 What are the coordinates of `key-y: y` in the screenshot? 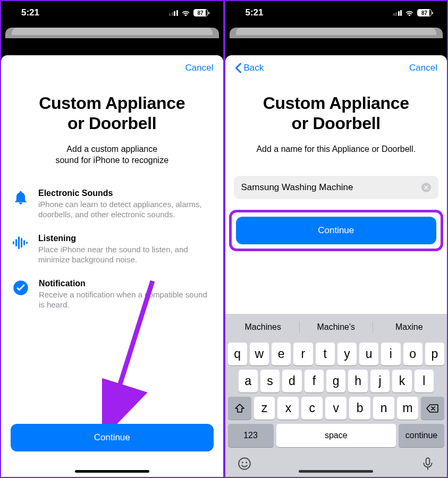 It's located at (347, 354).